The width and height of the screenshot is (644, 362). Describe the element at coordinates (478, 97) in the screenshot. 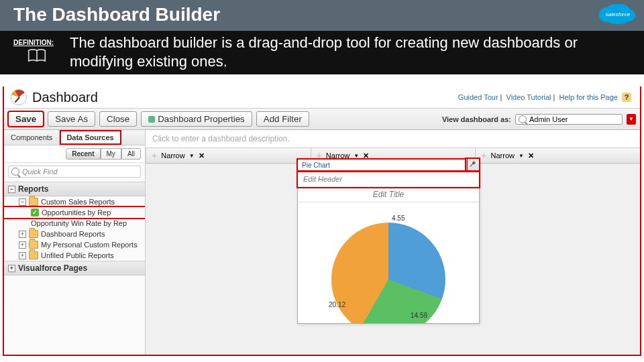

I see `guided-tour-link: Guided Tour` at that location.